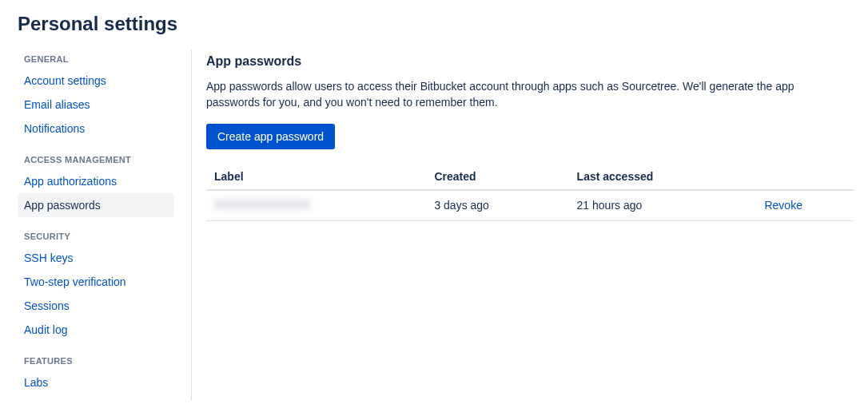  Describe the element at coordinates (96, 129) in the screenshot. I see `sidebar-item-notifications: Notifications` at that location.